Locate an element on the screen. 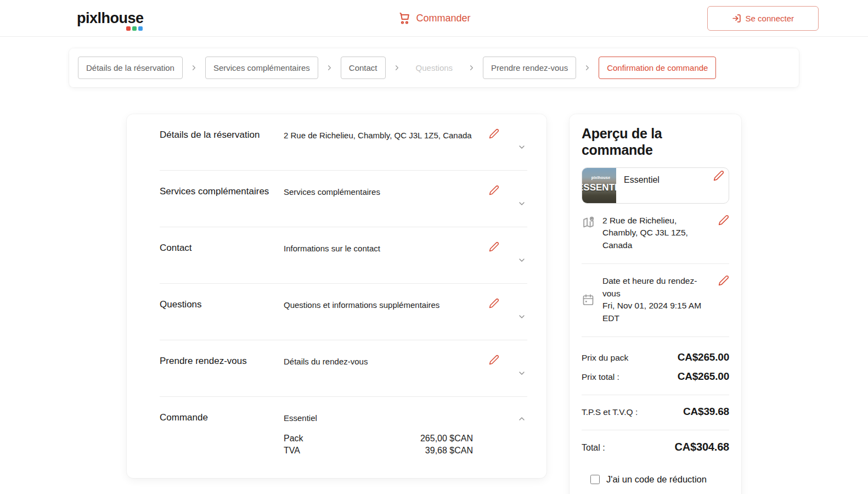  cart-icon is located at coordinates (404, 18).